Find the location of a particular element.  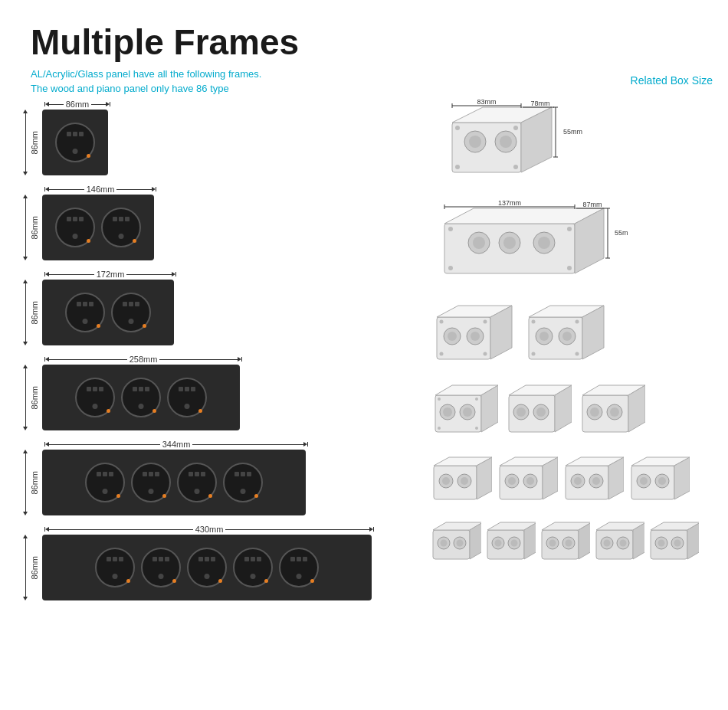

box-svg-5a is located at coordinates (461, 482).